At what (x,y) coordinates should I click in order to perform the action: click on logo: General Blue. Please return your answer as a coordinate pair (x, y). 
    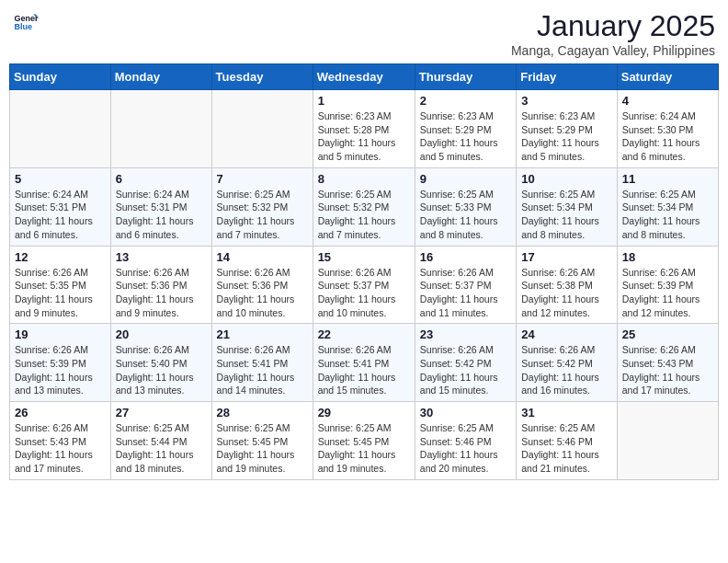
    Looking at the image, I should click on (26, 22).